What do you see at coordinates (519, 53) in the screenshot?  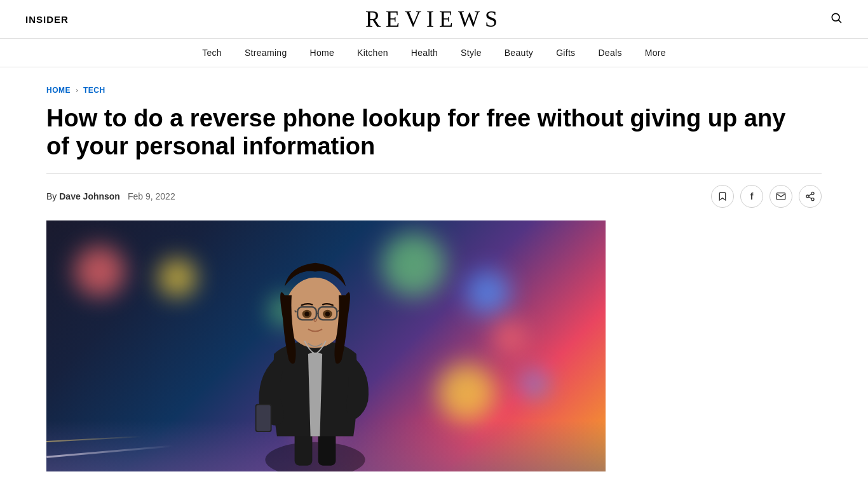 I see `nav-item-beauty: Beauty` at bounding box center [519, 53].